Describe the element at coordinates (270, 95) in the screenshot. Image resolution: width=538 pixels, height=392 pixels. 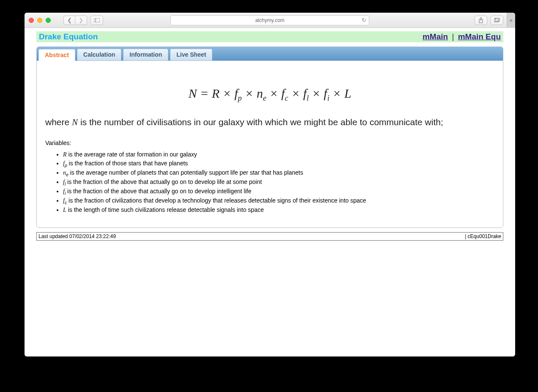
I see `drake-equation: N = R × fp × ne × fc × fl × fi × L` at that location.